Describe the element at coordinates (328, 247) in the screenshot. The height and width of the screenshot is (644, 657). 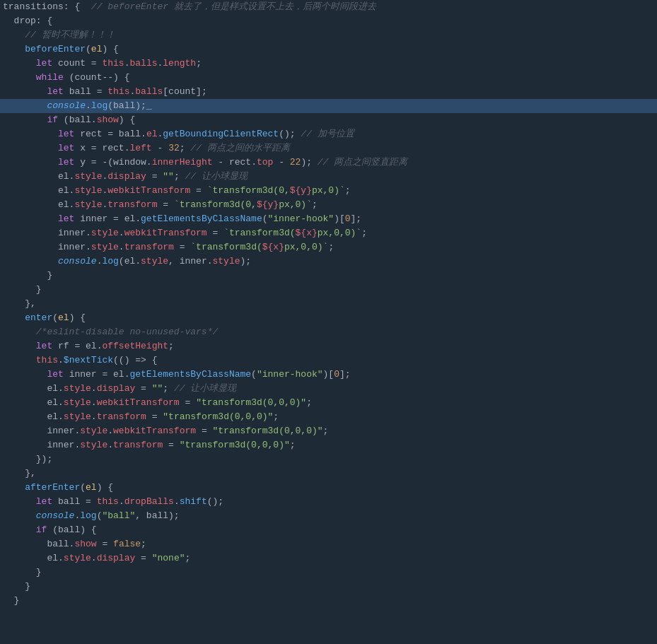
I see `code-line: inner.style.transform = `transform3d(${x…` at that location.